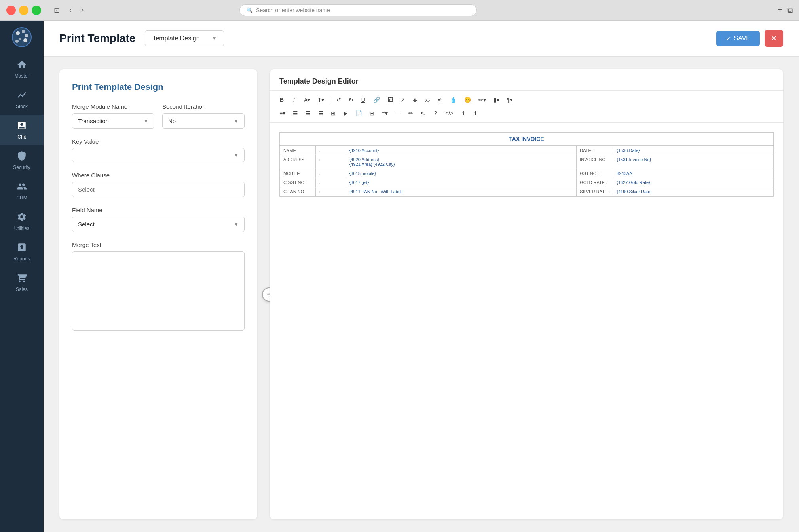  I want to click on highlight-btn: 💧, so click(454, 100).